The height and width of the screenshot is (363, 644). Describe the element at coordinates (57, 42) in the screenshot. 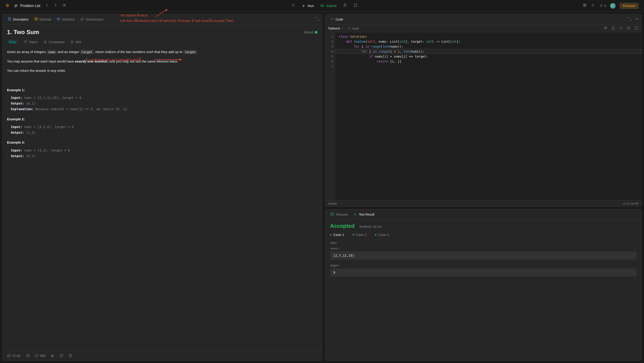

I see `companies-label: Companies` at that location.